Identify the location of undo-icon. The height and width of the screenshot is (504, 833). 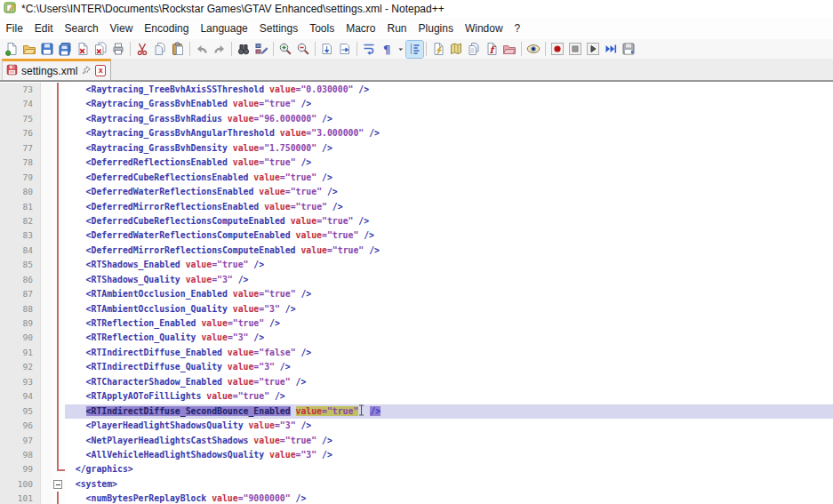
(203, 50).